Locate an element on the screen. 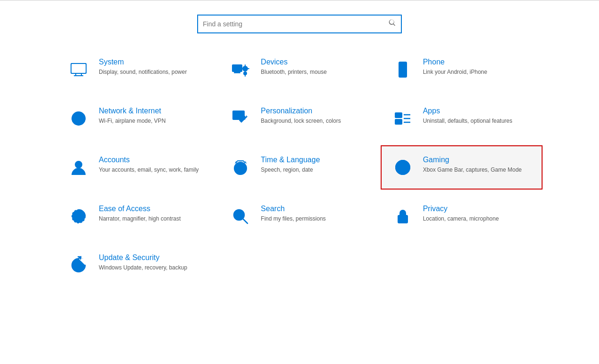 The width and height of the screenshot is (599, 364). gaming-text: GamingXbox Game Bar, captures, Game Mode is located at coordinates (472, 165).